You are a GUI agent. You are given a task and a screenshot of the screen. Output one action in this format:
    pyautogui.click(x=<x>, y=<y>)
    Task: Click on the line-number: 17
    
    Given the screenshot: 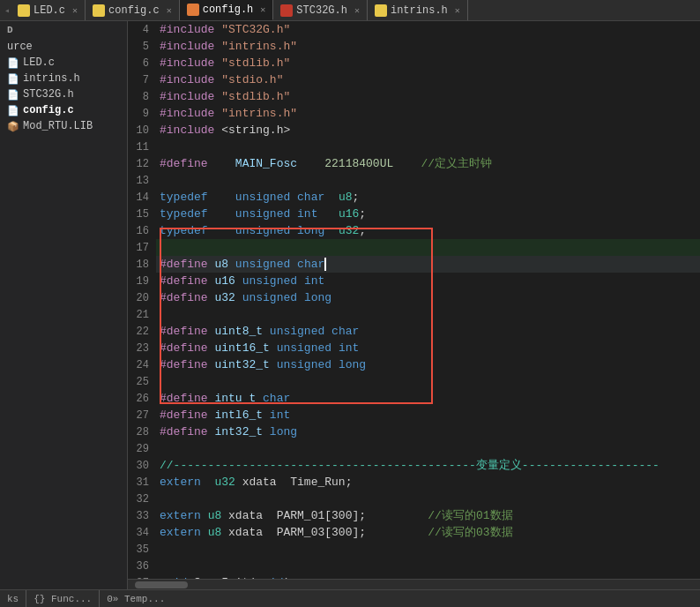 What is the action you would take?
    pyautogui.click(x=142, y=247)
    